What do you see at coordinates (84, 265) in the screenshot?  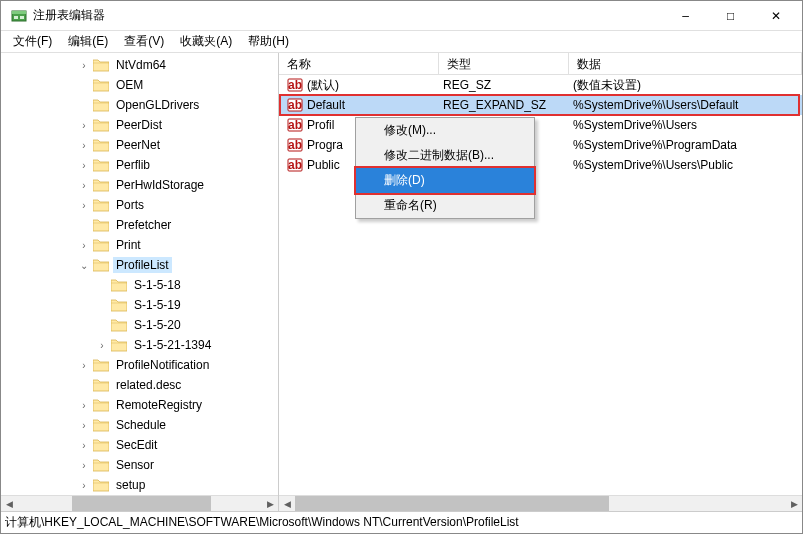 I see `chevron-down-icon: ⌄` at bounding box center [84, 265].